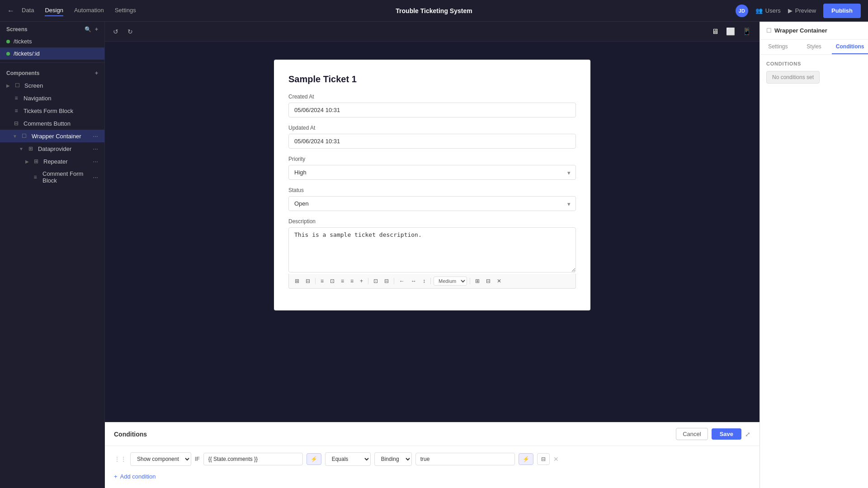 The width and height of the screenshot is (868, 488). I want to click on repeater-icon: ⊞, so click(36, 161).